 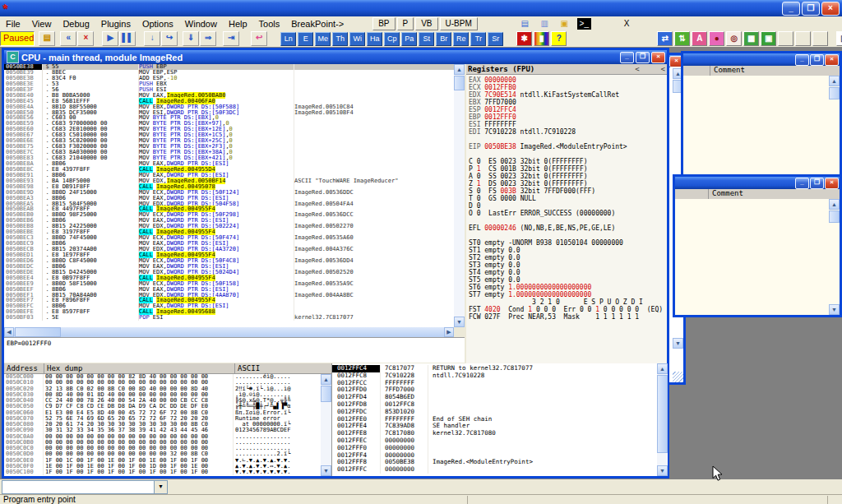 I want to click on registers-pane: Registers (FPU) < < EAX 00000000ECX 0012…, so click(x=567, y=214).